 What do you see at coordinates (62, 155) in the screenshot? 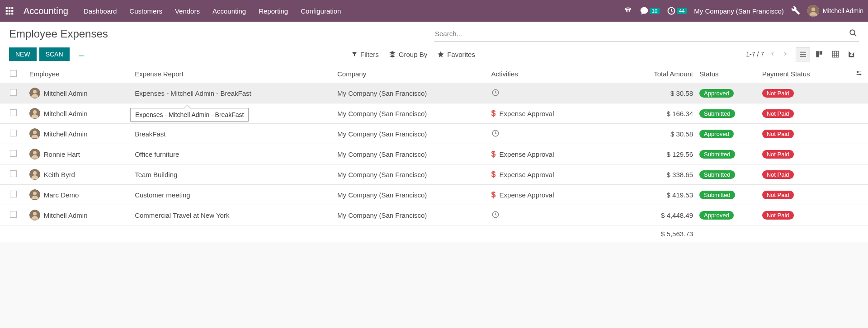
I see `employee-name: Ronnie Hart` at bounding box center [62, 155].